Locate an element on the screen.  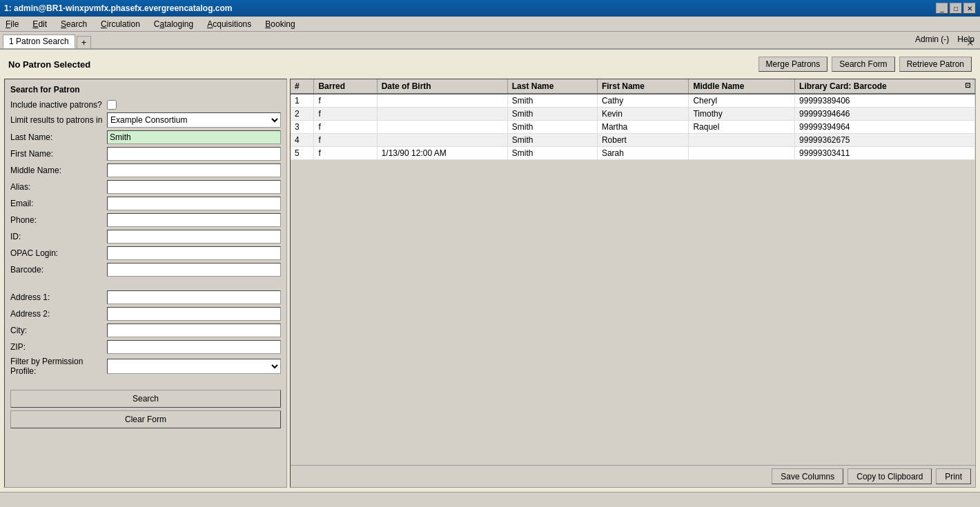
middle-name-label: Middle Name: is located at coordinates (59, 170).